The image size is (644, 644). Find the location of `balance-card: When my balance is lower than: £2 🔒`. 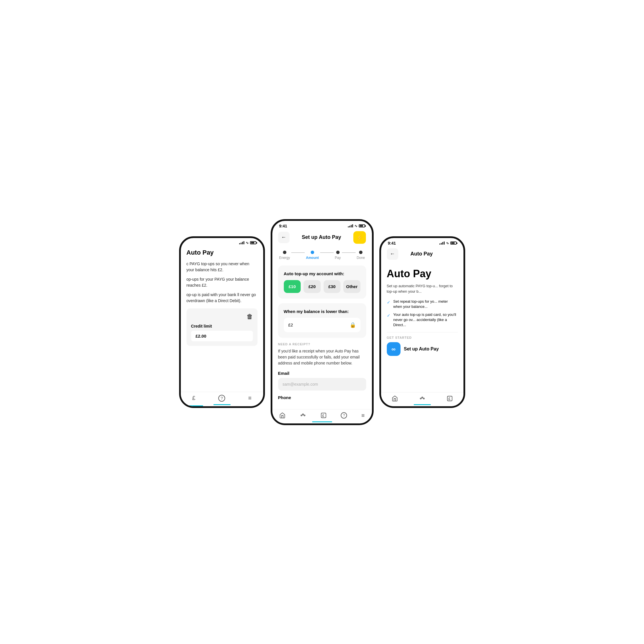

balance-card: When my balance is lower than: £2 🔒 is located at coordinates (322, 321).